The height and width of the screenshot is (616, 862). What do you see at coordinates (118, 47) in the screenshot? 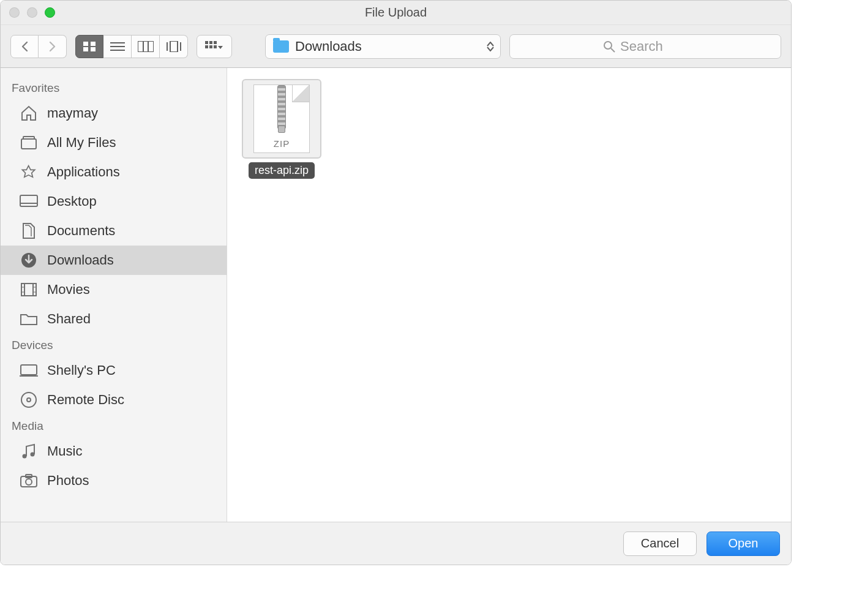
I see `view-list-button` at bounding box center [118, 47].